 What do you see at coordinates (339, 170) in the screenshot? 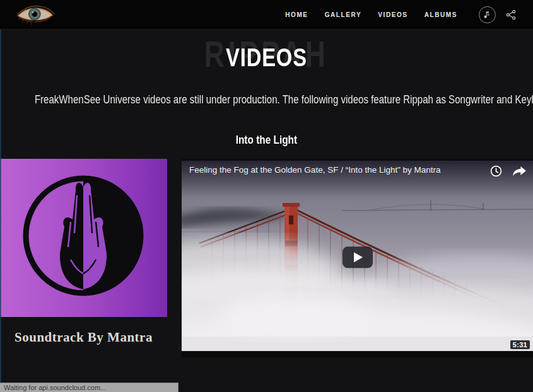
I see `video-title-link: Feeling the Fog at the Golden Gate, SF /…` at bounding box center [339, 170].